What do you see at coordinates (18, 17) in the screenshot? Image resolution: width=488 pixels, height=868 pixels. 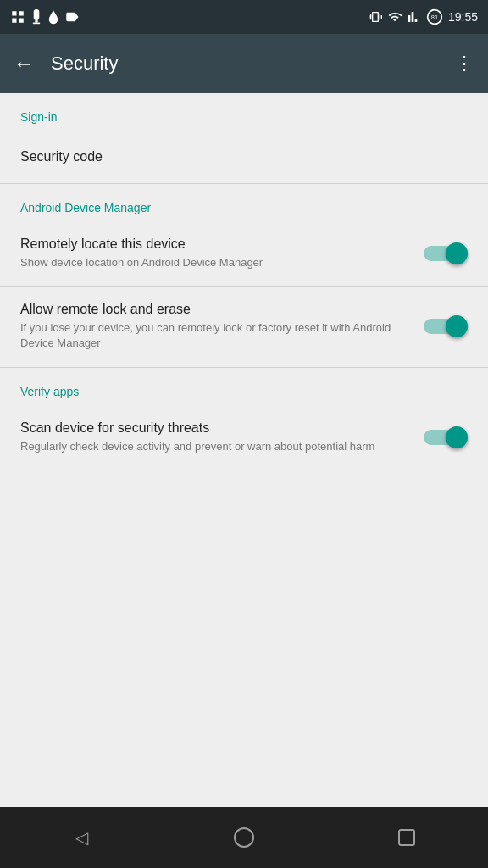 I see `grid-icon` at bounding box center [18, 17].